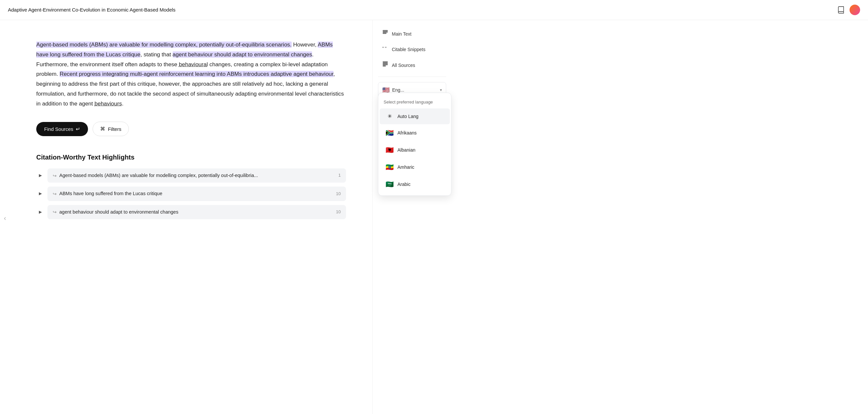 This screenshot has height=414, width=868. I want to click on find-sources-button: Find Sources ↵, so click(62, 129).